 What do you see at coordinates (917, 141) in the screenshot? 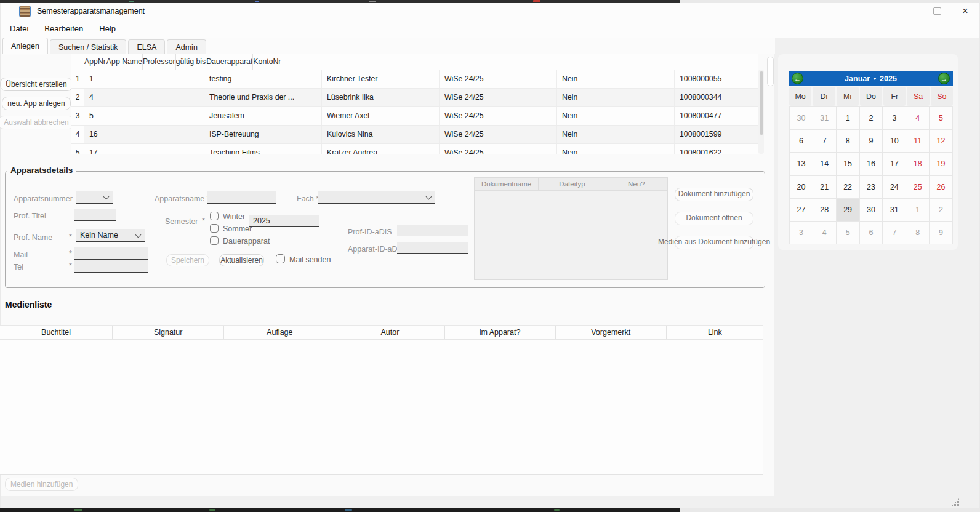
I see `calendar-day: 11` at bounding box center [917, 141].